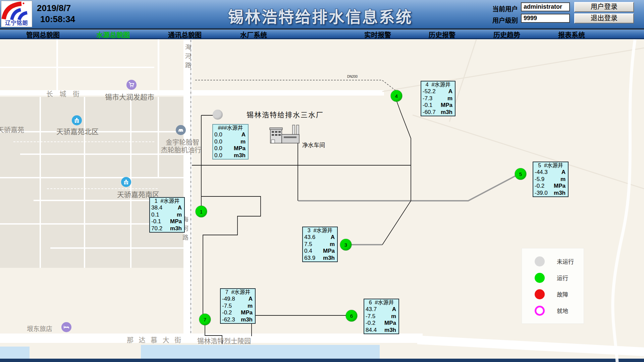  Describe the element at coordinates (507, 35) in the screenshot. I see `nav-history-trend: 历史趋势` at that location.